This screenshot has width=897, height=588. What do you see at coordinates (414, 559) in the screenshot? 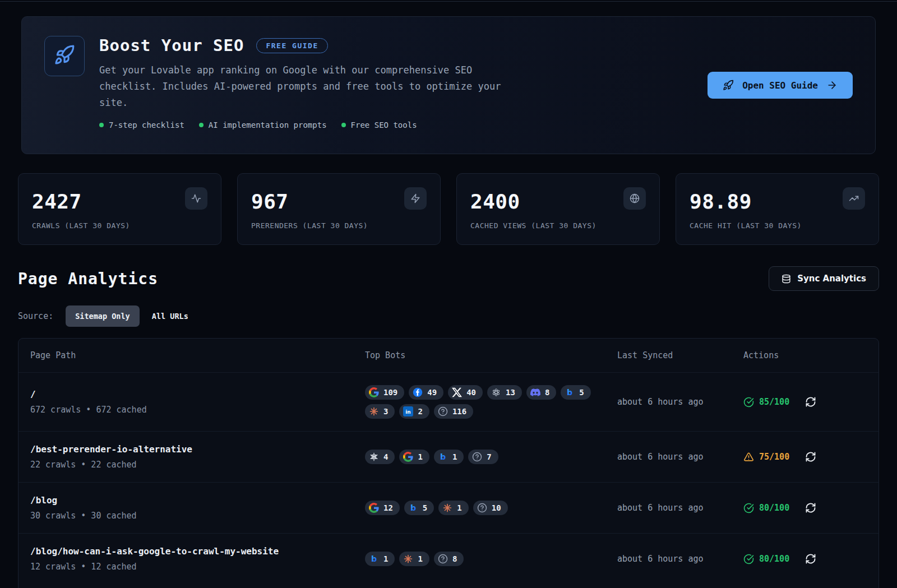
I see `bot-badge-claude: 1` at bounding box center [414, 559].